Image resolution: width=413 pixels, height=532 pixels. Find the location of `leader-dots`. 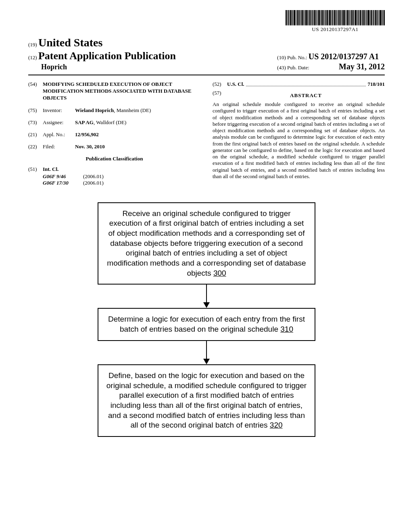

leader-dots is located at coordinates (306, 84).